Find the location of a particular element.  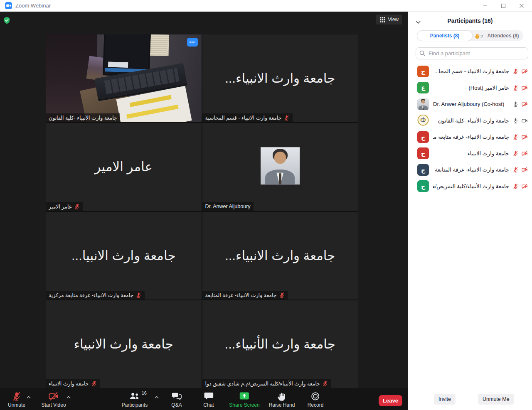

tile-name-chip: جامعة وارث الانبياء- غرفة متابعة مركزية is located at coordinates (95, 295).